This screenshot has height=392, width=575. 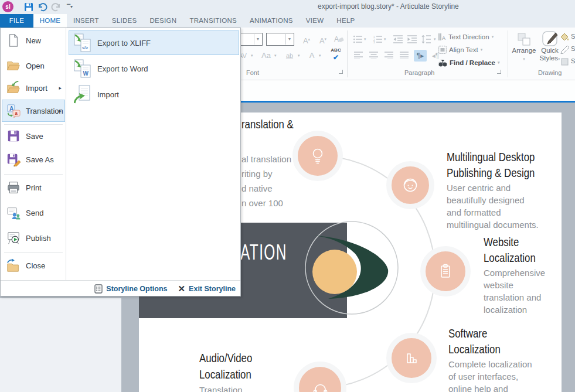 I want to click on tab-file: FILE, so click(x=16, y=21).